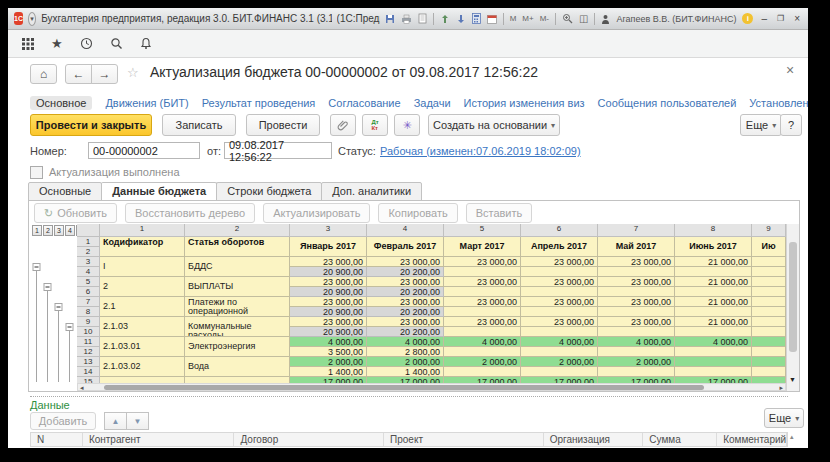 The image size is (830, 462). I want to click on header-month-cell: Февраль 2017, so click(406, 247).